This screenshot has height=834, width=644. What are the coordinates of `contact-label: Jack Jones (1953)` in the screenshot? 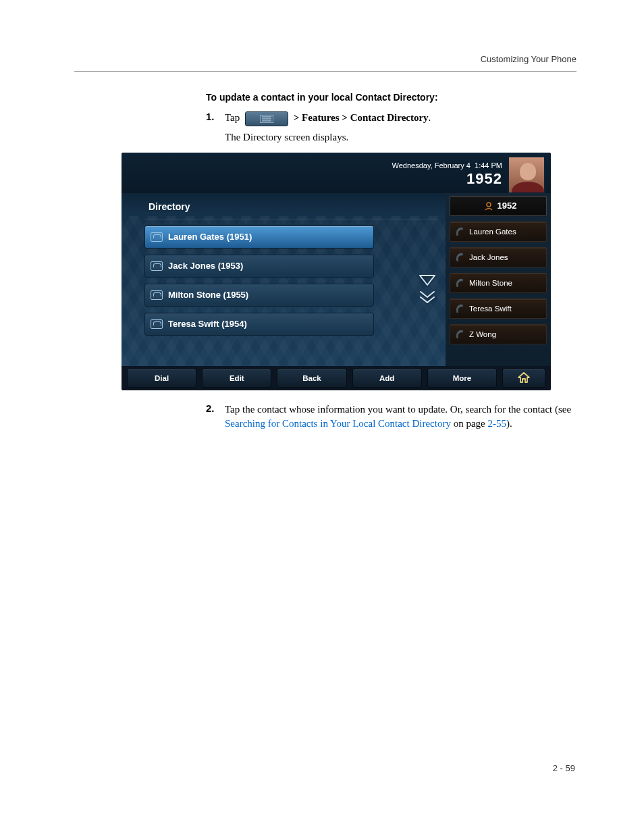 It's located at (205, 266).